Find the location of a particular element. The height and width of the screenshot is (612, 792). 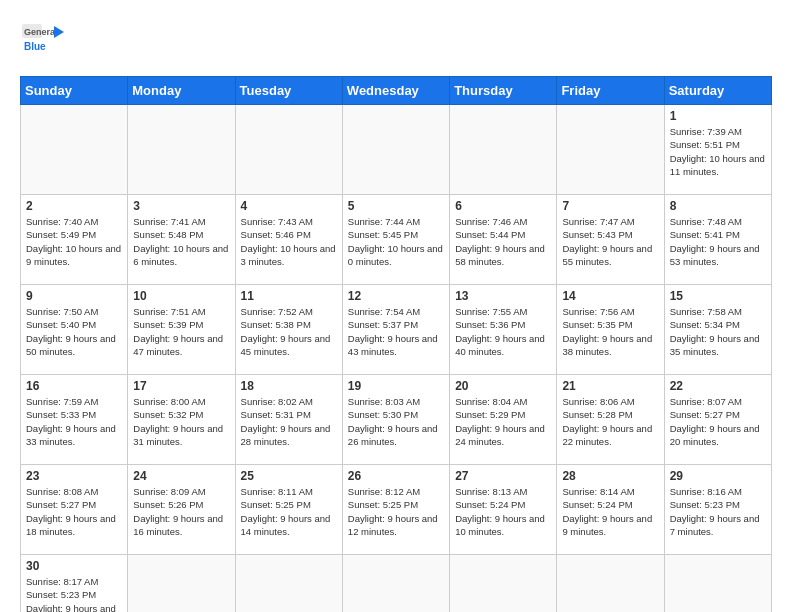

day-number: 28 is located at coordinates (610, 476).